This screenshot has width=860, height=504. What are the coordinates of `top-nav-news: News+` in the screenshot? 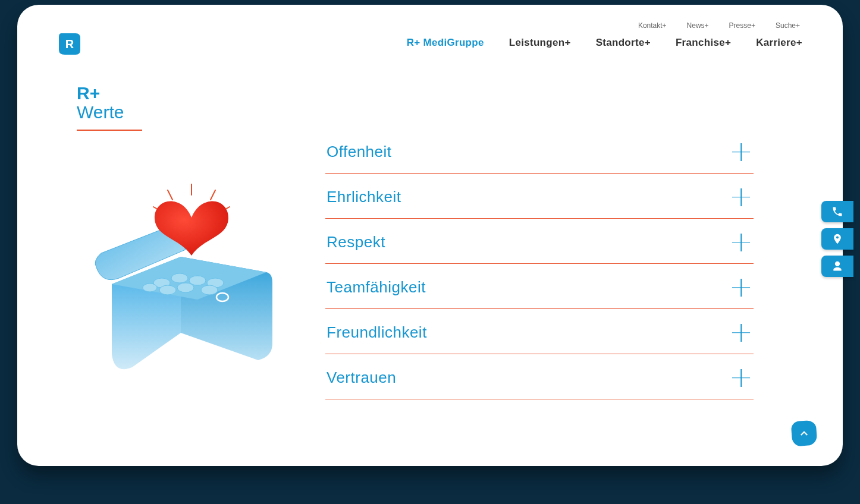 It's located at (698, 26).